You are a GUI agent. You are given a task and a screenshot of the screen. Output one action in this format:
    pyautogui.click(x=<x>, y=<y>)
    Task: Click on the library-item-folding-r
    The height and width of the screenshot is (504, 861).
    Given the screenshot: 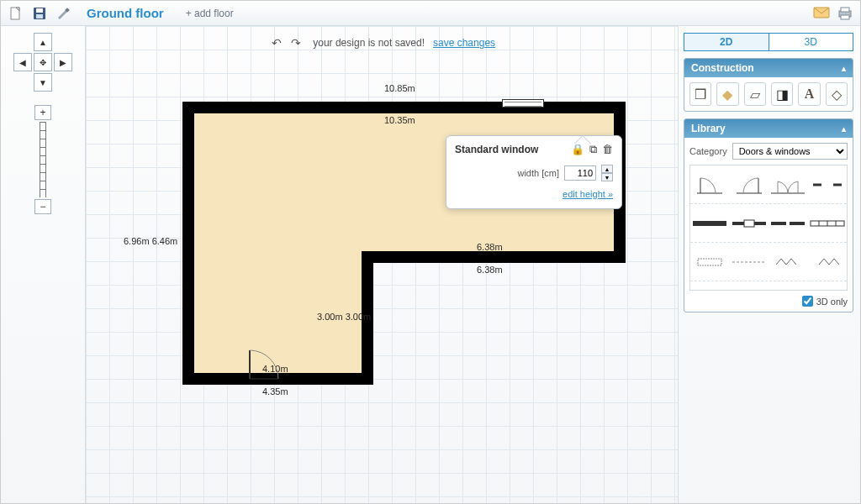 What is the action you would take?
    pyautogui.click(x=827, y=262)
    